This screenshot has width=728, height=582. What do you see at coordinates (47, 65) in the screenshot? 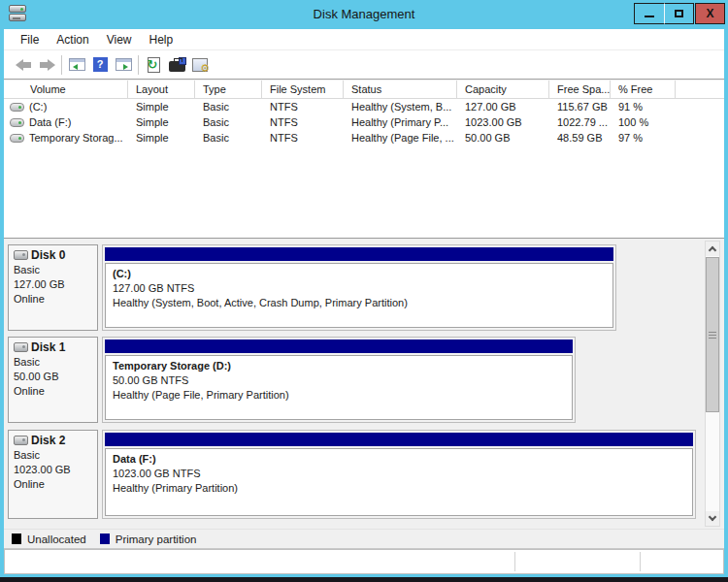
I see `forward-button` at bounding box center [47, 65].